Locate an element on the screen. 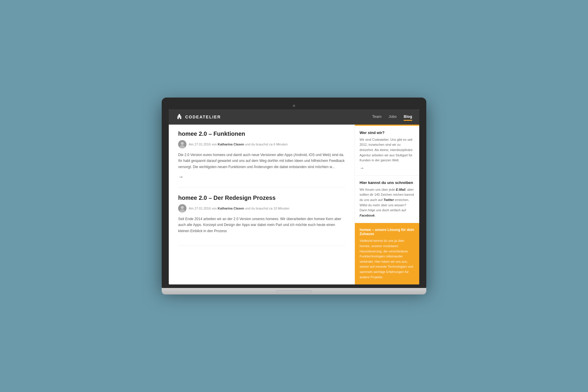 The height and width of the screenshot is (392, 588). post-1-author: Katharina Clasen is located at coordinates (231, 144).